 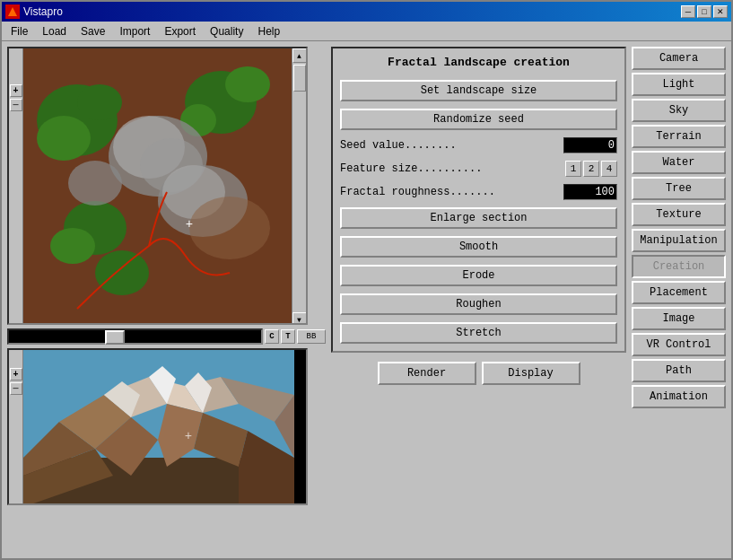 What do you see at coordinates (678, 397) in the screenshot?
I see `animation-button: Animation` at bounding box center [678, 397].